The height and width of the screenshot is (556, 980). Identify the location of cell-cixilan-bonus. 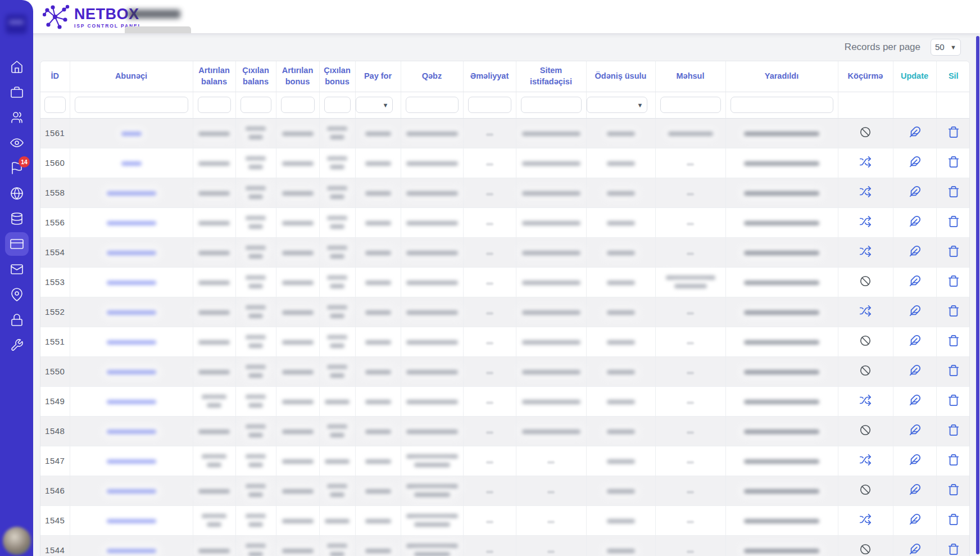
(337, 282).